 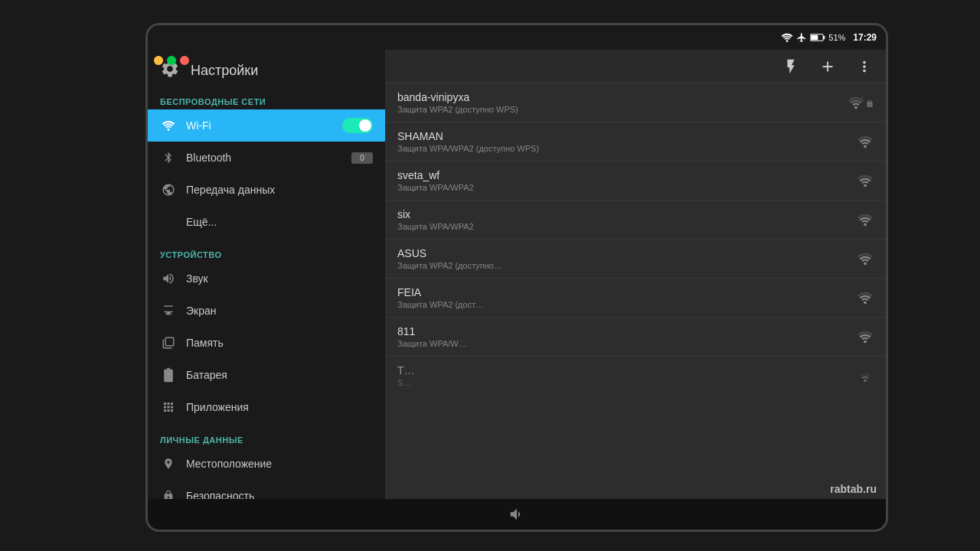 I want to click on data-icon, so click(x=168, y=190).